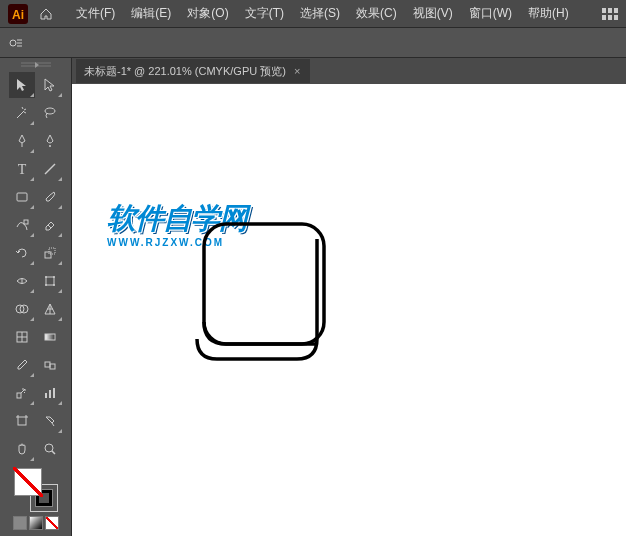  Describe the element at coordinates (20, 523) in the screenshot. I see `color-mode-solid` at that location.